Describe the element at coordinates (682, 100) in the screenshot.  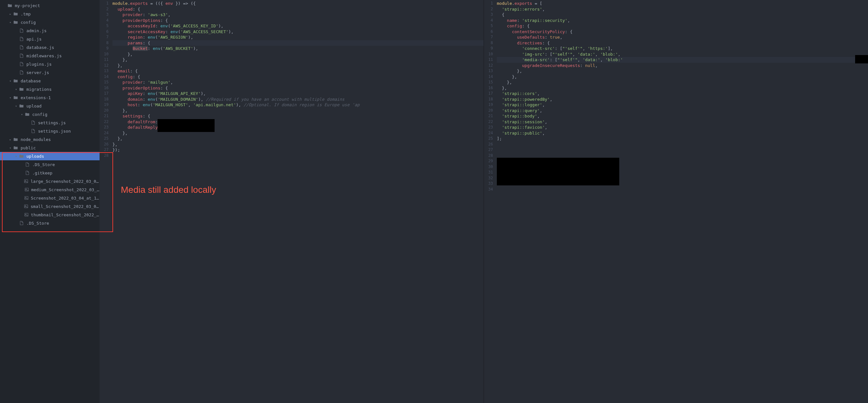
I see `code-line: 'strapi::poweredBy',` at that location.